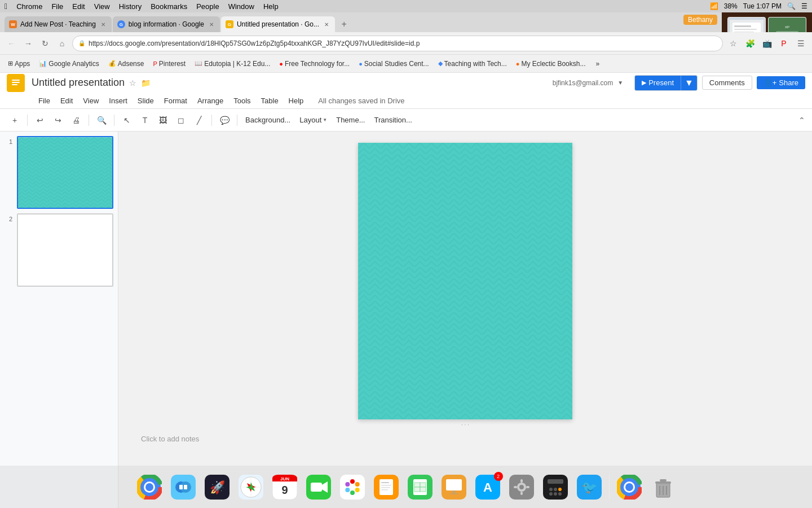 This screenshot has height=508, width=812. I want to click on notes-area: Click to add notes, so click(465, 439).